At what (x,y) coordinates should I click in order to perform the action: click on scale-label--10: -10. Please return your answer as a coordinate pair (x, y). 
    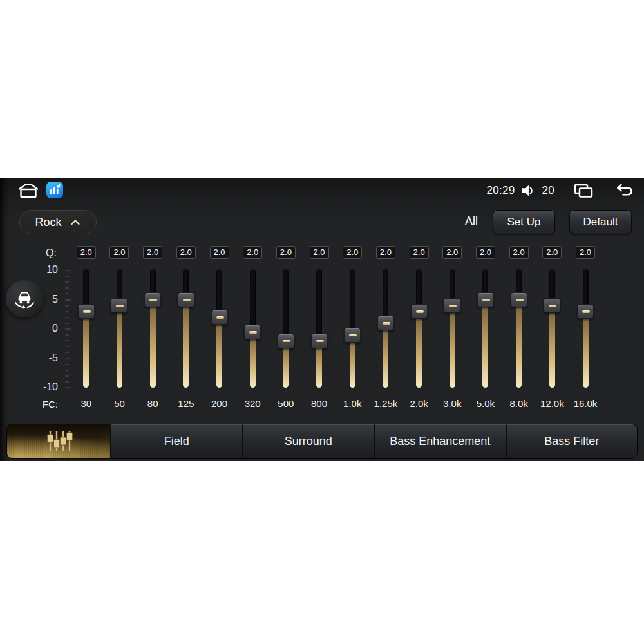
    Looking at the image, I should click on (46, 387).